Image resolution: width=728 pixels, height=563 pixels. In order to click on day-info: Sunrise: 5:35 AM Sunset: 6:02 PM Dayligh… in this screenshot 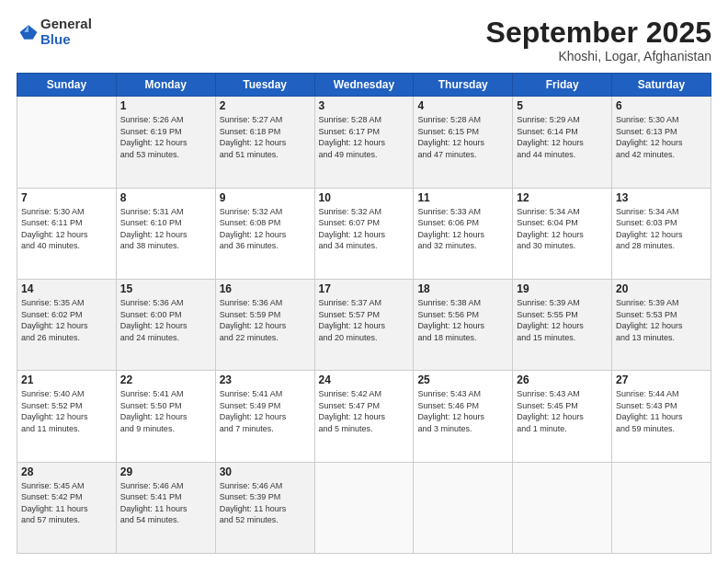, I will do `click(66, 320)`.